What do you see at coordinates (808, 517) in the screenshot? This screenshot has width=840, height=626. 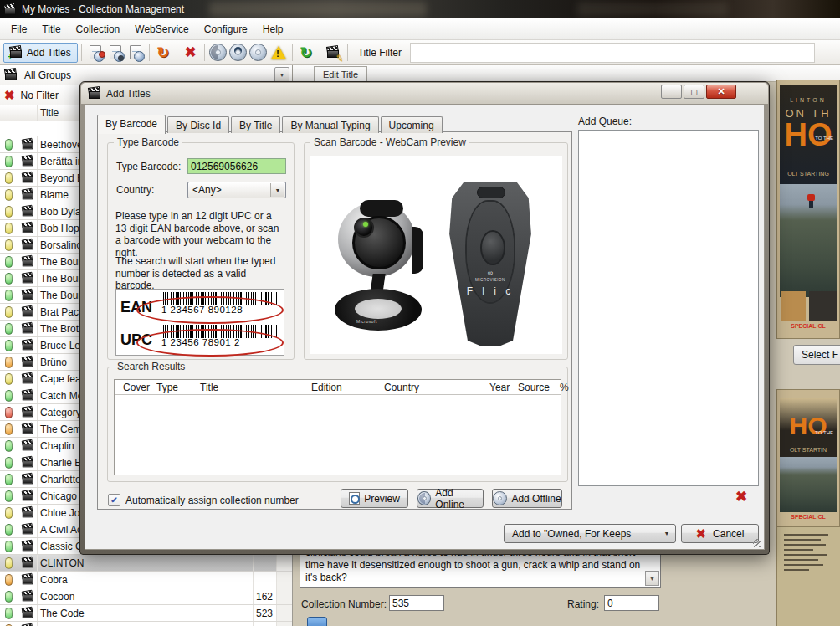 I see `cover-special-text: SPECIAL CL` at bounding box center [808, 517].